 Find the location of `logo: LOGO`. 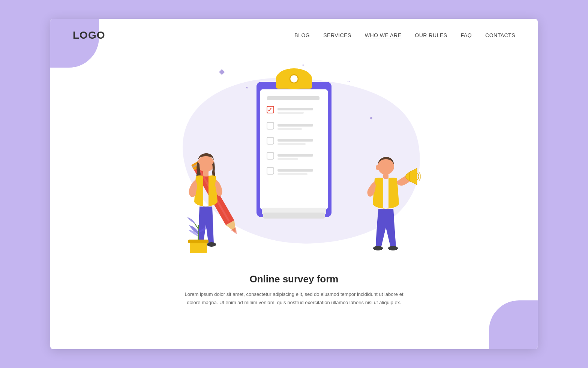

logo: LOGO is located at coordinates (89, 35).